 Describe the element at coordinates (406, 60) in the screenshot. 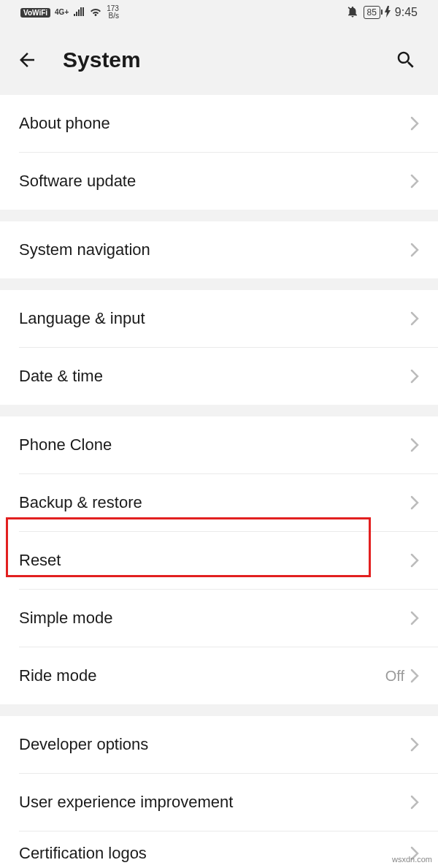

I see `search-icon` at that location.